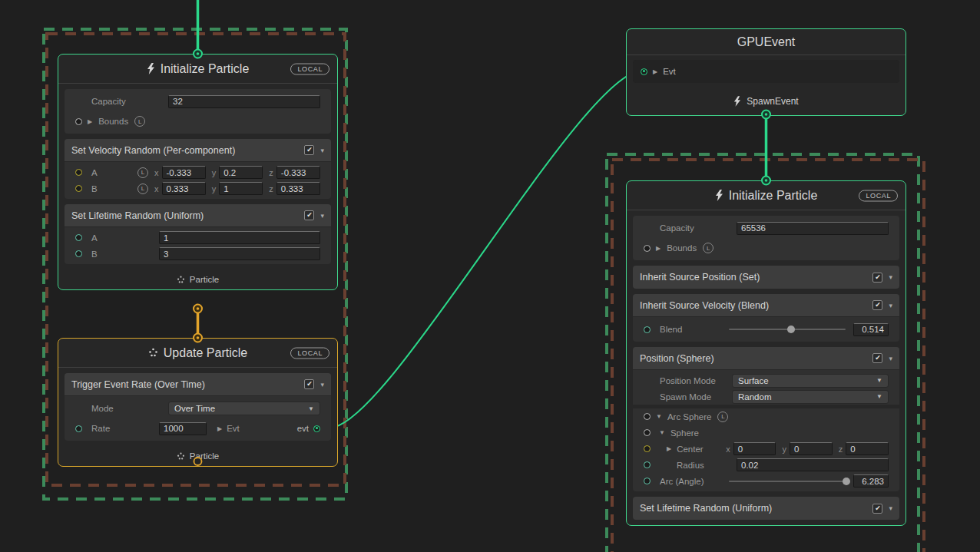  What do you see at coordinates (766, 306) in the screenshot?
I see `block-header: Inherit Source Velocity (Blend) ✔ ▾` at bounding box center [766, 306].